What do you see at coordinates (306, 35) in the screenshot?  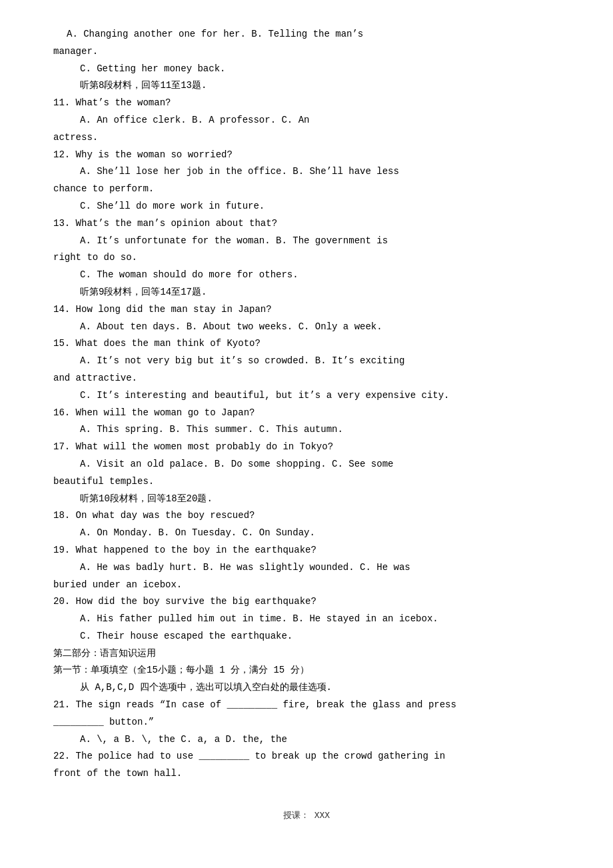 I see `content-line: A. Changing another one for her. B. Tell…` at bounding box center [306, 35].